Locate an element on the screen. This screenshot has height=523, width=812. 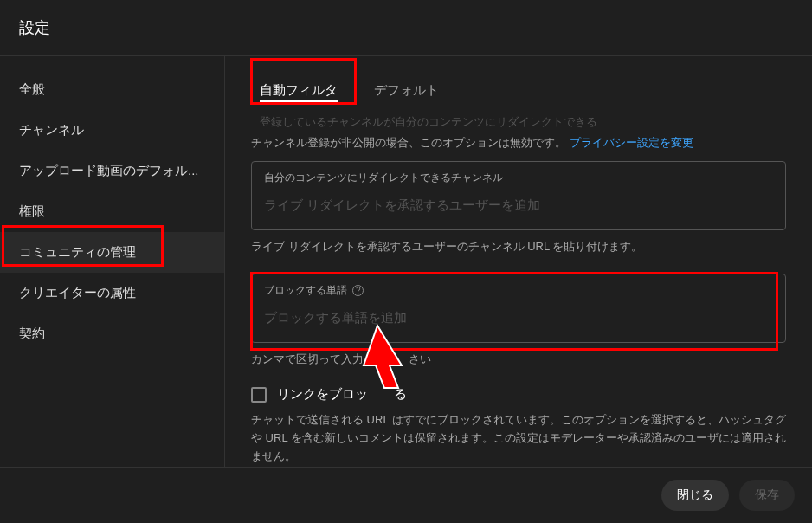
footer: 閉じる 保存 is located at coordinates (406, 495).